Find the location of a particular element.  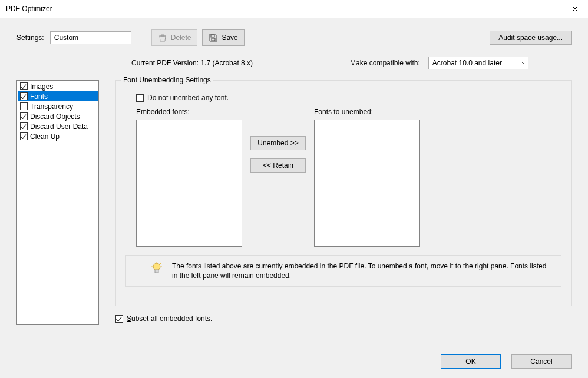

embedded-fonts-listbox is located at coordinates (189, 183).